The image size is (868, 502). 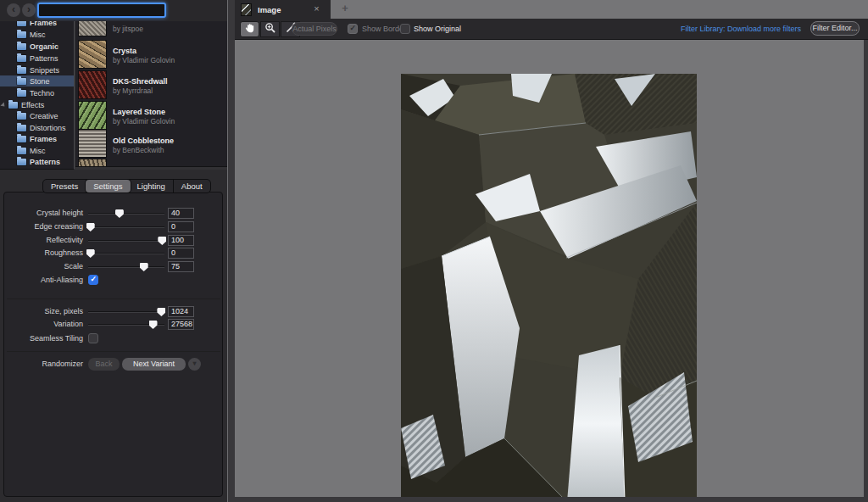 What do you see at coordinates (549, 499) in the screenshot?
I see `window-bottom-edge` at bounding box center [549, 499].